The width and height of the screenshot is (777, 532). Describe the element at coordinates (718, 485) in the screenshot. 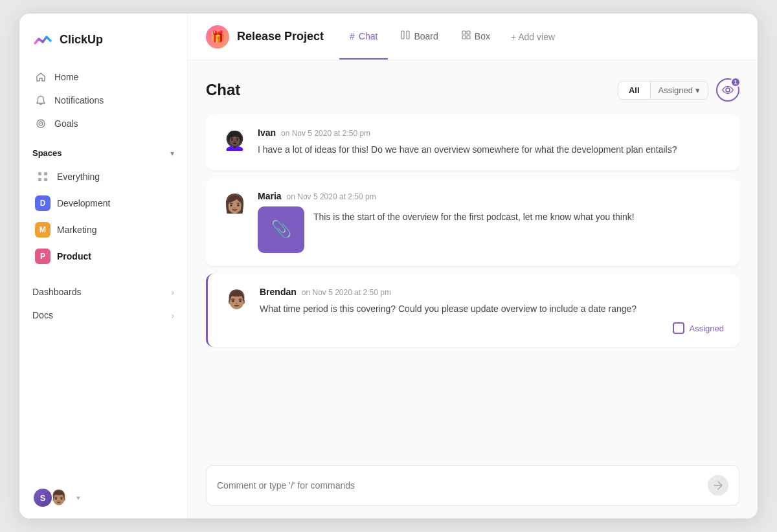

I see `send-icon` at that location.